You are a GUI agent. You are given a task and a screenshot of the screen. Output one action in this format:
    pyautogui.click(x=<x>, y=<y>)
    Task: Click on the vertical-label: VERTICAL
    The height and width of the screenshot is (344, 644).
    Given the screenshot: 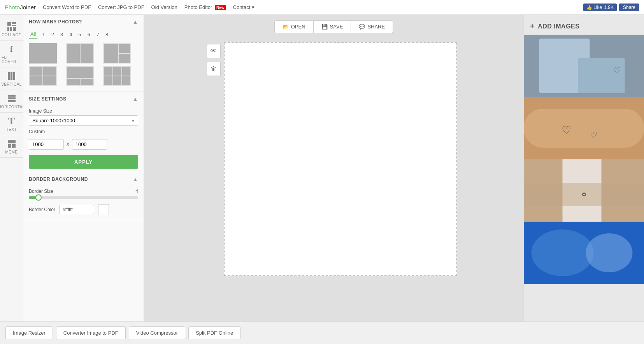 What is the action you would take?
    pyautogui.click(x=12, y=84)
    